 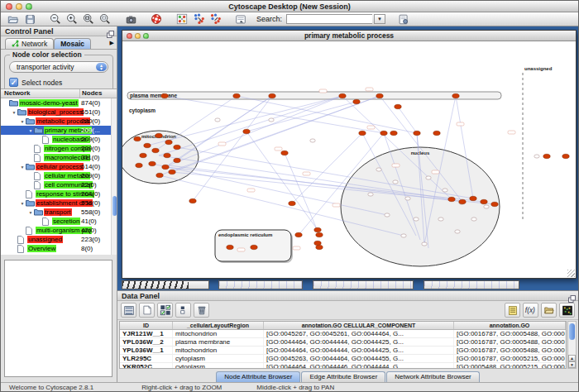 What do you see at coordinates (41, 93) in the screenshot?
I see `tree-col-network: Network` at bounding box center [41, 93].